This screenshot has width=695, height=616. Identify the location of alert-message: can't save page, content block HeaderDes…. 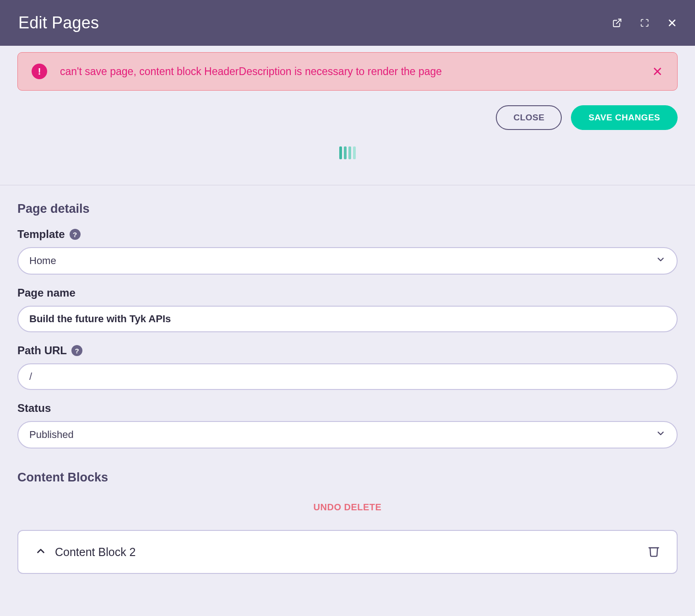
(251, 71).